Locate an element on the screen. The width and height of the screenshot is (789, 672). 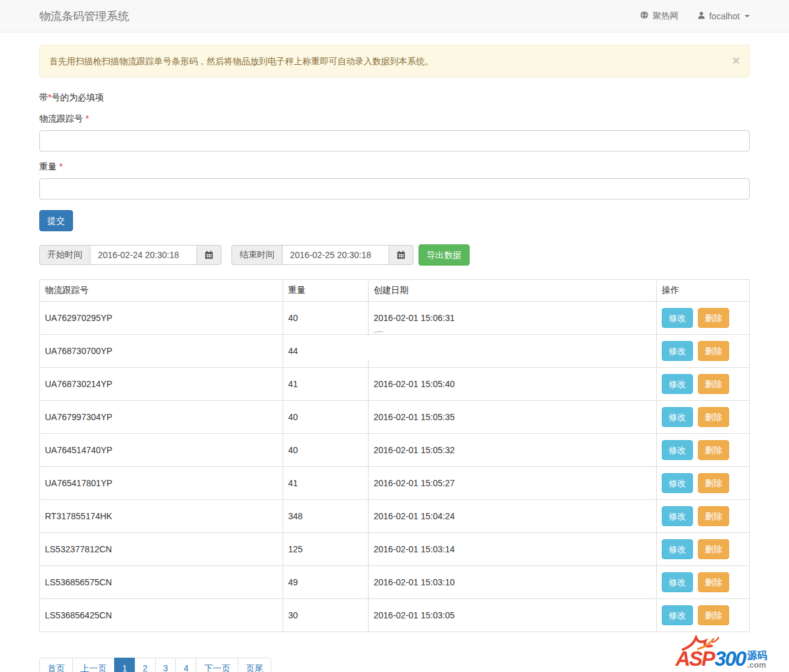
created-date-cell: 2016-02-01 15:03:14 is located at coordinates (513, 550).